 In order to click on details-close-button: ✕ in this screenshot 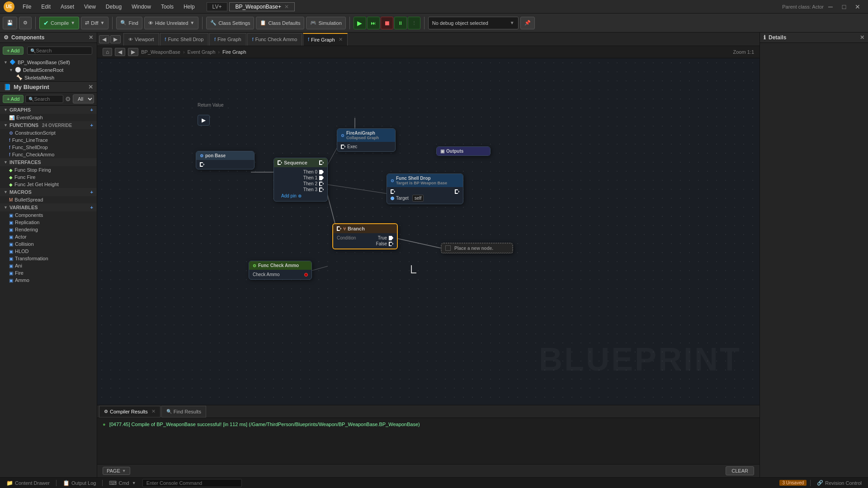, I will do `click(862, 38)`.